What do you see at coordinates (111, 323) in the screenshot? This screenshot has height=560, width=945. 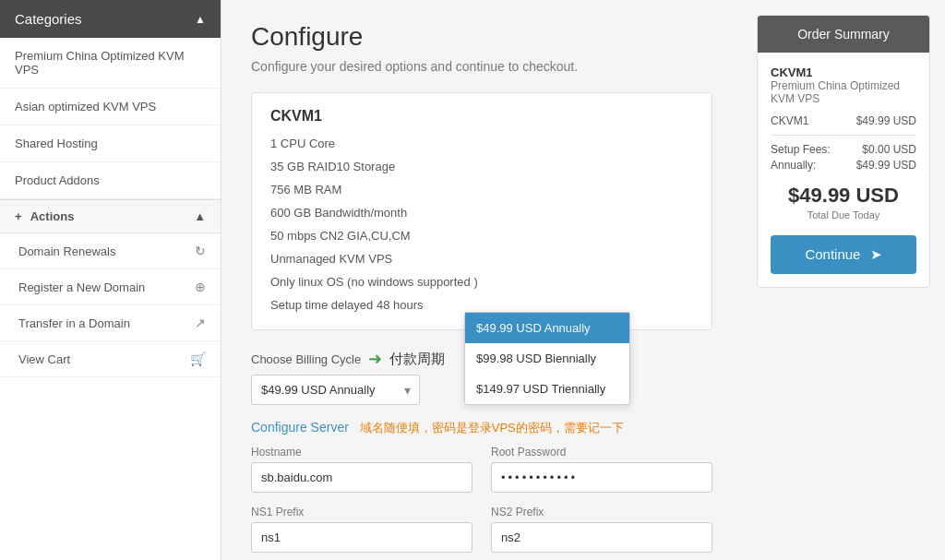 I see `sidebar-item-transfer-domain: Transfer in a Domain ↗` at bounding box center [111, 323].